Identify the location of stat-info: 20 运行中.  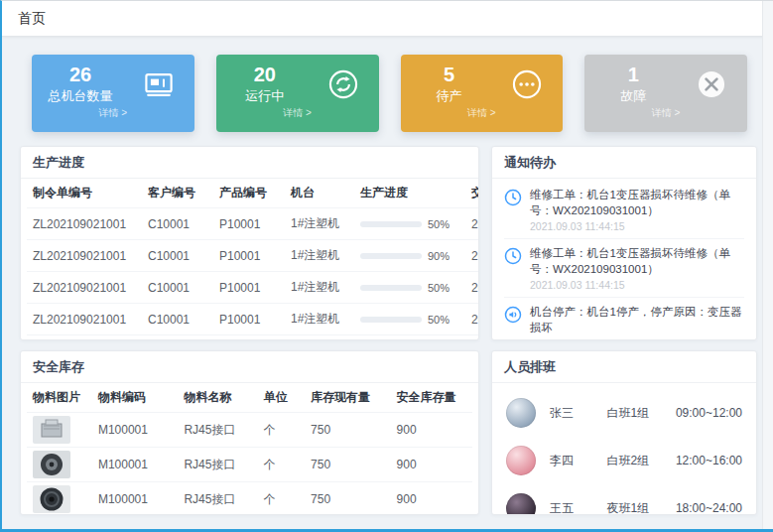
(265, 84).